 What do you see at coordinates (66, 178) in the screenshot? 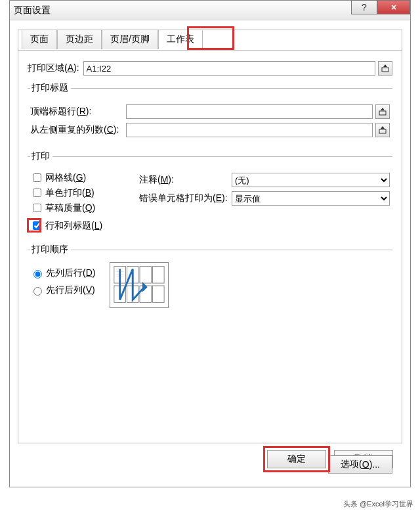
I see `gridlines-label: 网格线(G)` at bounding box center [66, 178].